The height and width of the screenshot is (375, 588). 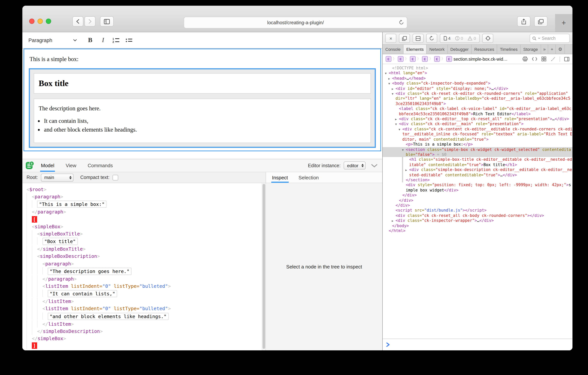 What do you see at coordinates (478, 68) in the screenshot?
I see `dom-tree-line: <!DOCTYPE html>` at bounding box center [478, 68].